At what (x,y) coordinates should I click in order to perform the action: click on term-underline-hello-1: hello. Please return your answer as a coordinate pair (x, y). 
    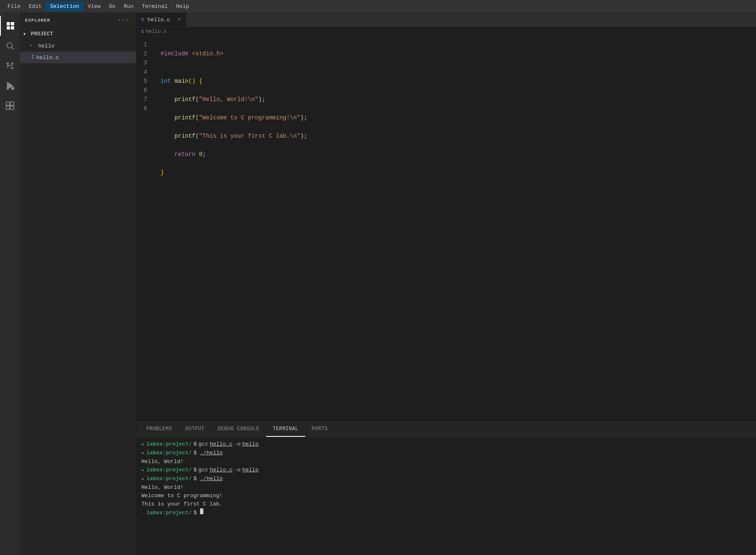
    Looking at the image, I should click on (250, 444).